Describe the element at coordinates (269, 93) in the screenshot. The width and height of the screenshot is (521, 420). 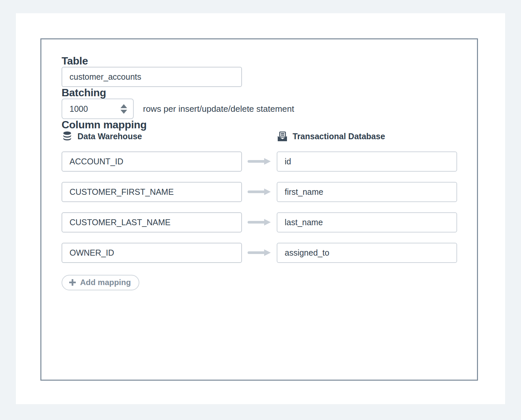
I see `batching-section-heading: Batching` at that location.